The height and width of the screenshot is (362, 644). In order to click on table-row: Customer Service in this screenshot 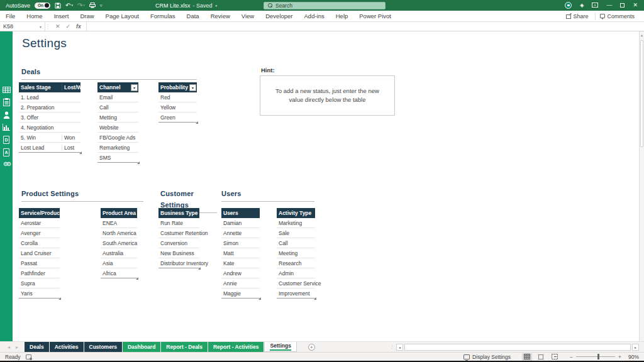, I will do `click(296, 283)`.